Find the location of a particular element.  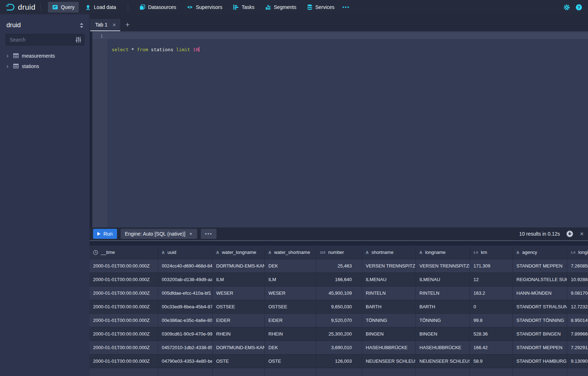

search-input is located at coordinates (45, 40).